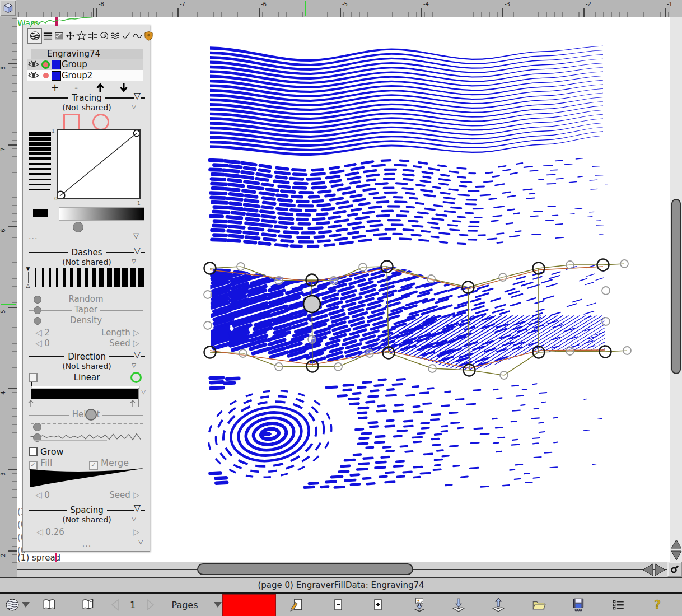 The image size is (682, 616). I want to click on direction-section-header: Direction ▽, so click(87, 357).